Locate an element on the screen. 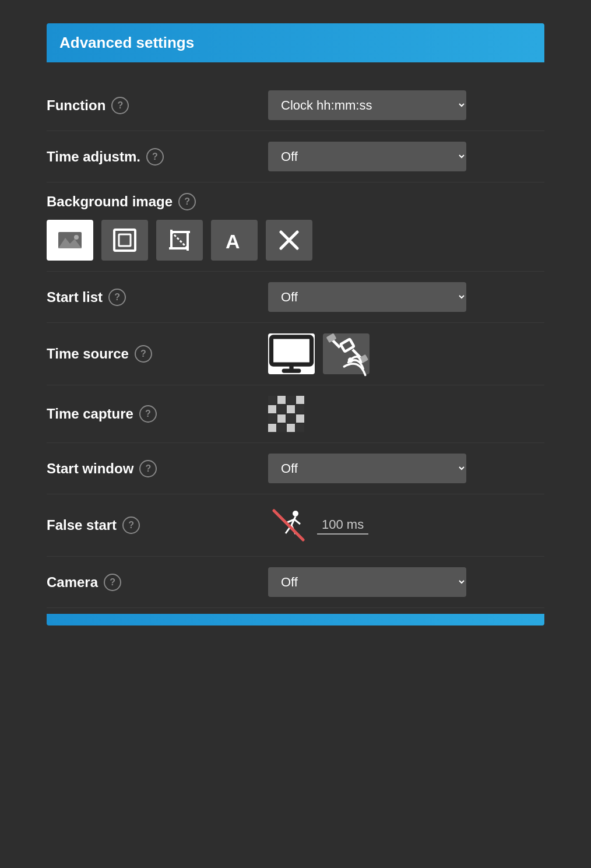 The width and height of the screenshot is (591, 868). start-window-help-icon: ? is located at coordinates (148, 469).